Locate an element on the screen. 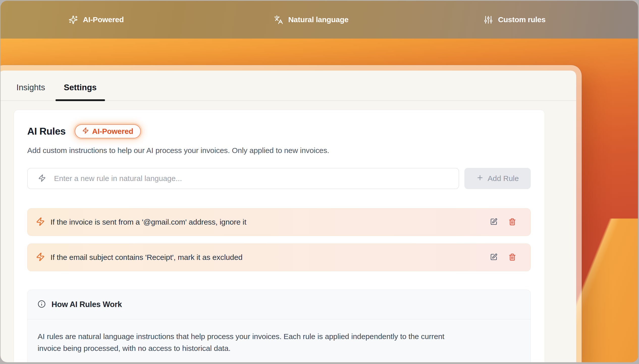 This screenshot has width=639, height=364. info-body-line: AI rules are natural language instructio… is located at coordinates (279, 336).